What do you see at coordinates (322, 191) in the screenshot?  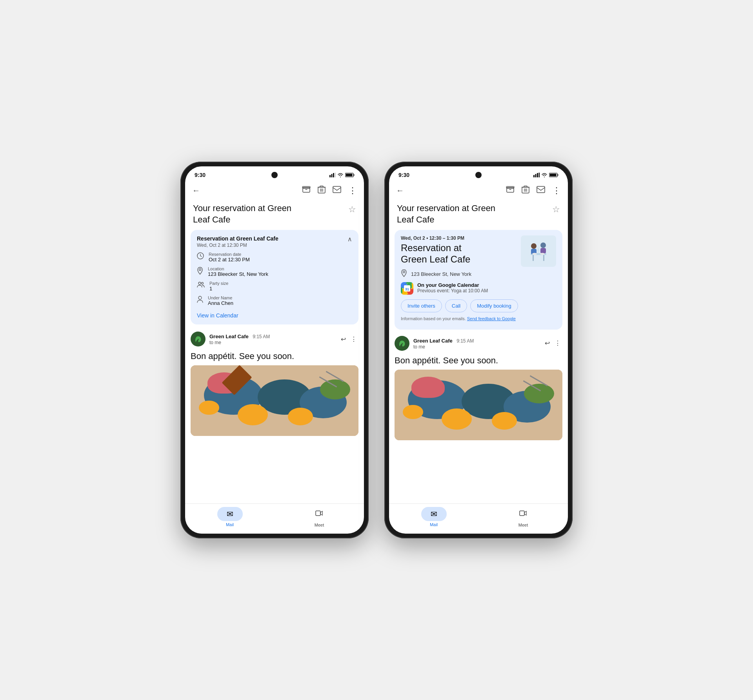 I see `delete-button` at bounding box center [322, 191].